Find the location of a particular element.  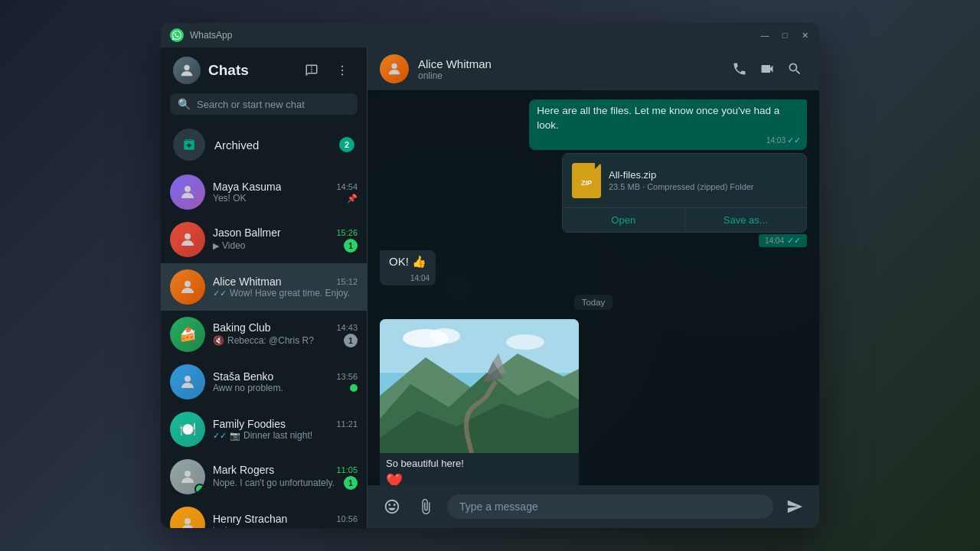

chat-name-family: Family Foodies is located at coordinates (250, 424).